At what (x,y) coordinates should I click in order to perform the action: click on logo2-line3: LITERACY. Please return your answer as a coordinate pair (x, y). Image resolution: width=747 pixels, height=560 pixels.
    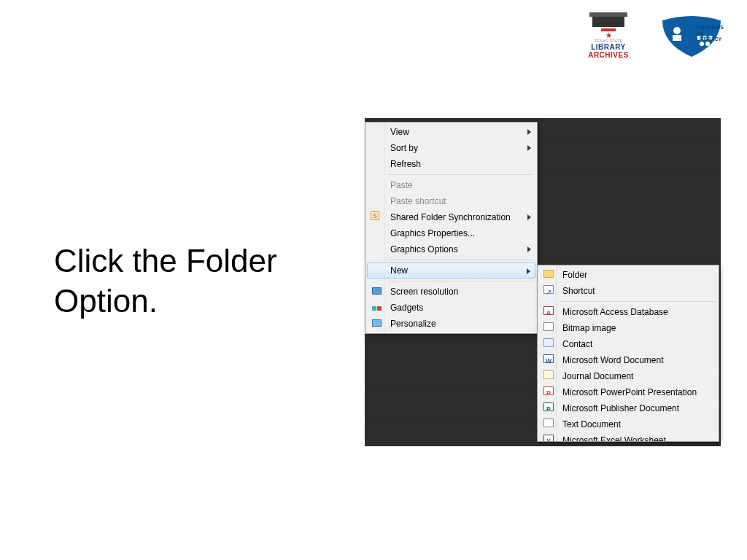
    Looking at the image, I should click on (709, 39).